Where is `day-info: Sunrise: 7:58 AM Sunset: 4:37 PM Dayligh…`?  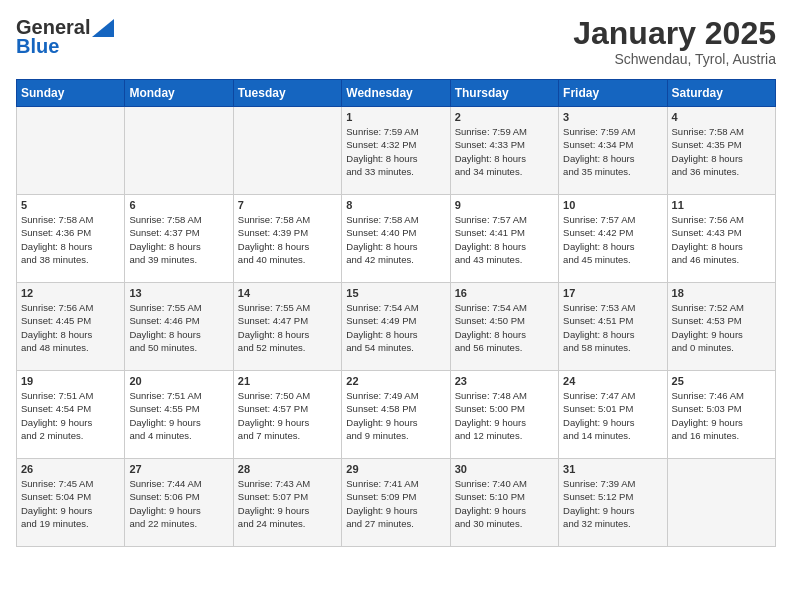
day-info: Sunrise: 7:58 AM Sunset: 4:37 PM Dayligh… is located at coordinates (178, 240).